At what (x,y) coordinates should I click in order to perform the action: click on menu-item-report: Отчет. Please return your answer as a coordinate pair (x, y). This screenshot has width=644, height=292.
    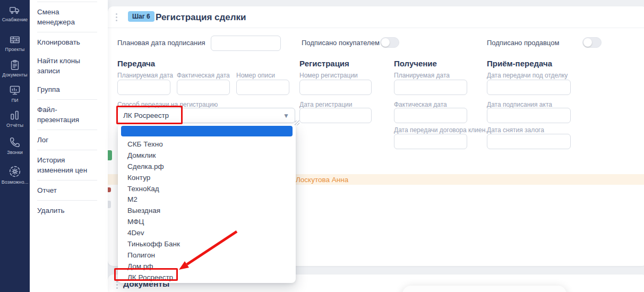
    Looking at the image, I should click on (67, 190).